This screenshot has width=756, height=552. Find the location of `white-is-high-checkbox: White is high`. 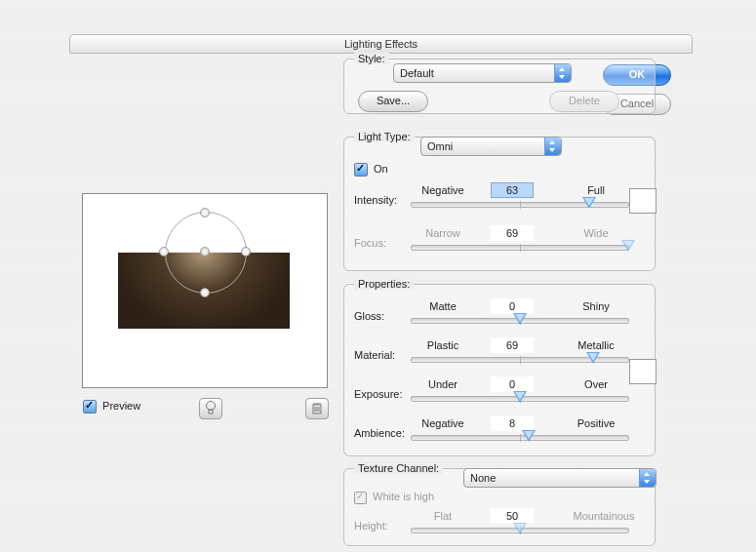

white-is-high-checkbox: White is high is located at coordinates (394, 497).